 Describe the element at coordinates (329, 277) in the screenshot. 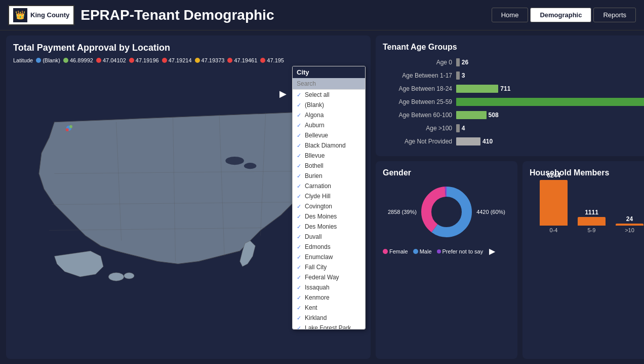

I see `city-item-federal-way: ✓ Federal Way` at that location.